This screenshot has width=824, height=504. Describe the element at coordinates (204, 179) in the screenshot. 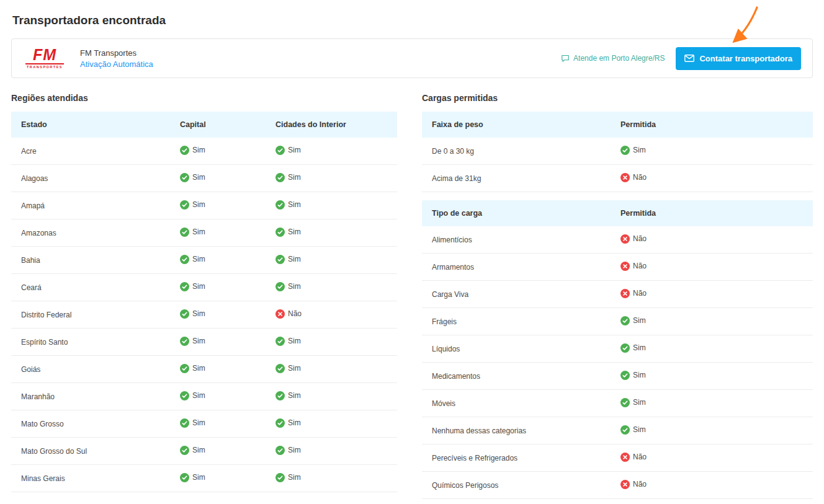

I see `table-row: AlagoasSimSim` at that location.